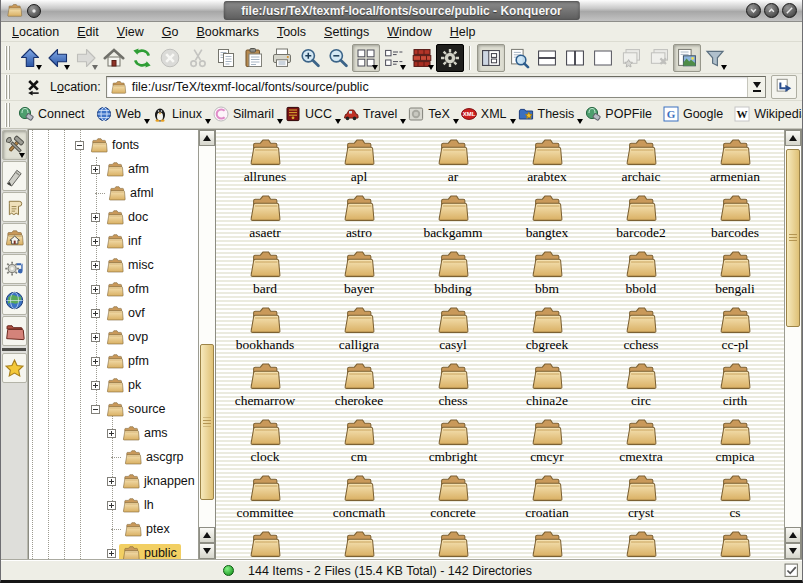 The image size is (803, 583). Describe the element at coordinates (547, 221) in the screenshot. I see `folder-bangtex: bangtex` at that location.